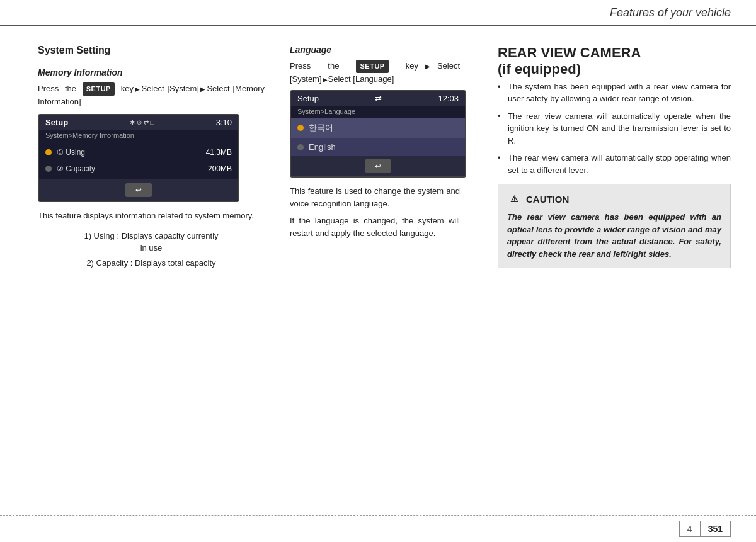 The height and width of the screenshot is (542, 756). Describe the element at coordinates (372, 67) in the screenshot. I see `setup-badge-language: SETUP` at that location.